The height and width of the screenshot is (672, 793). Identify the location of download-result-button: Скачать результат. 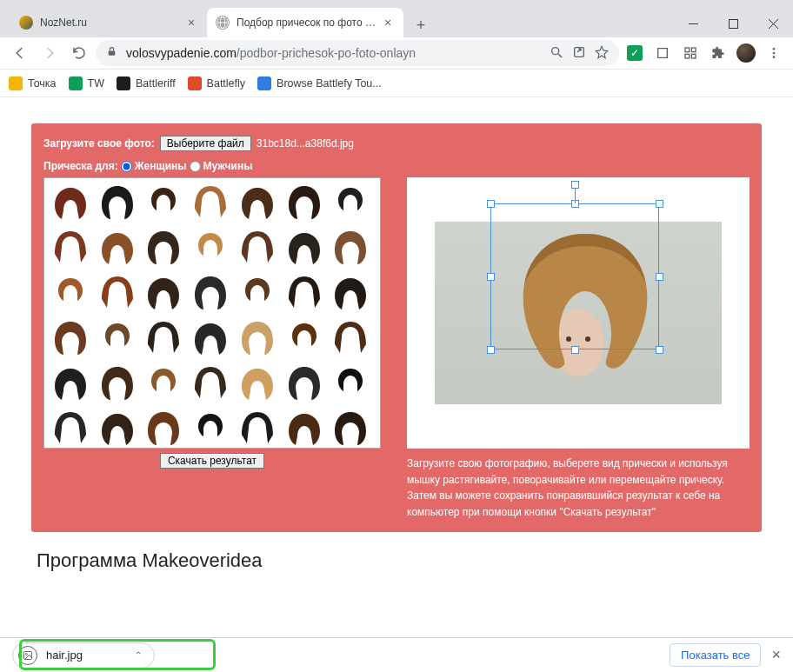
(212, 461).